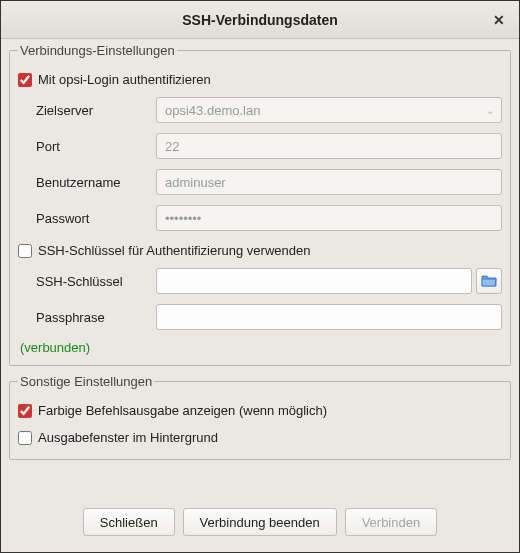  I want to click on spacer, so click(260, 485).